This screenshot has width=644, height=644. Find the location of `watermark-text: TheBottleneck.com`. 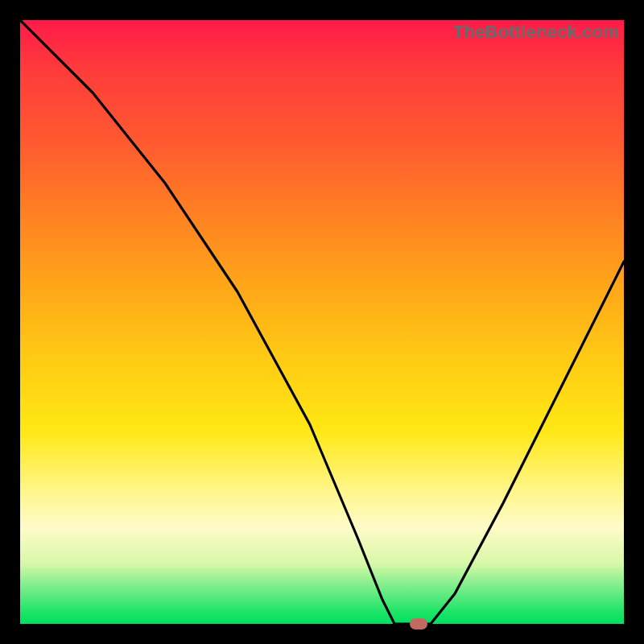

watermark-text: TheBottleneck.com is located at coordinates (536, 32).